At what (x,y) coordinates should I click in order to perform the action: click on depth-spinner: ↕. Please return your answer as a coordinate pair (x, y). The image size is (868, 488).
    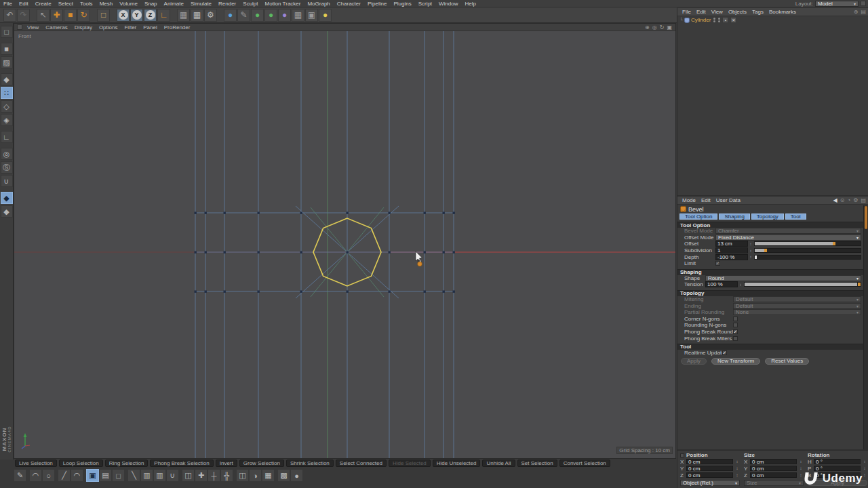
    Looking at the image, I should click on (751, 257).